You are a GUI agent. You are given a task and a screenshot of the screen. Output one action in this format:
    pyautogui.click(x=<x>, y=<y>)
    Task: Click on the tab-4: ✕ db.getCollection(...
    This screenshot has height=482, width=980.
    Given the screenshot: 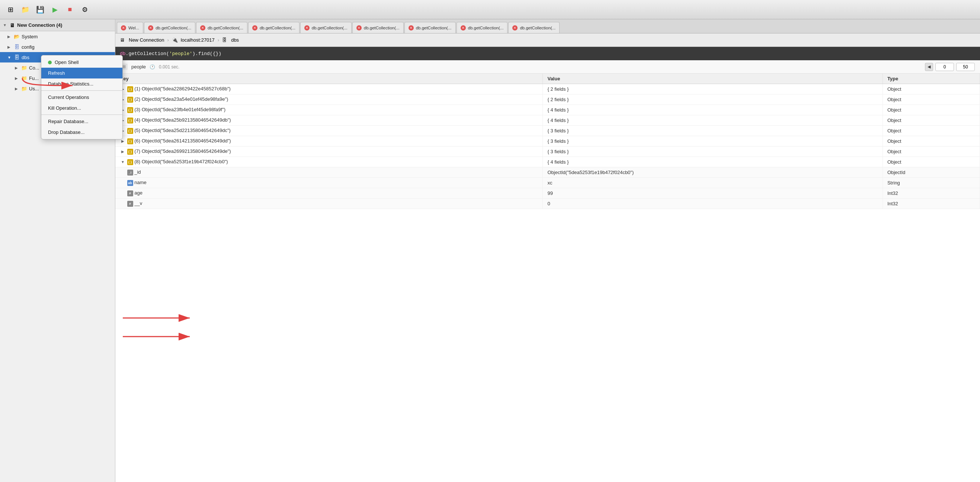 What is the action you would take?
    pyautogui.click(x=326, y=27)
    